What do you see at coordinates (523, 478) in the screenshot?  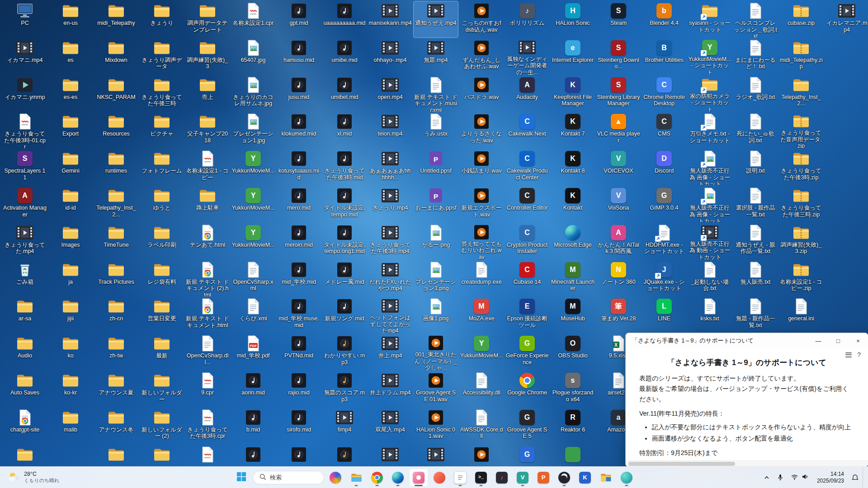 I see `taskbar-app-voicevox: V` at bounding box center [523, 478].